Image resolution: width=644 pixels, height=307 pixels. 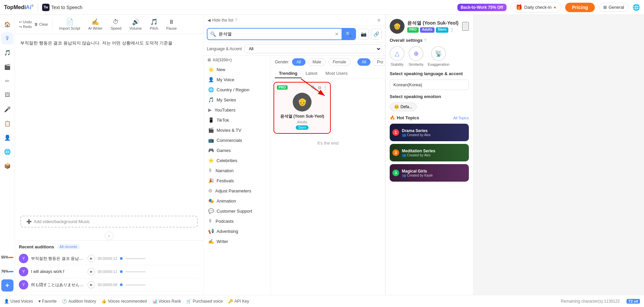 What do you see at coordinates (237, 241) in the screenshot?
I see `dropdown-item-writer: ✍ Writer` at bounding box center [237, 241].